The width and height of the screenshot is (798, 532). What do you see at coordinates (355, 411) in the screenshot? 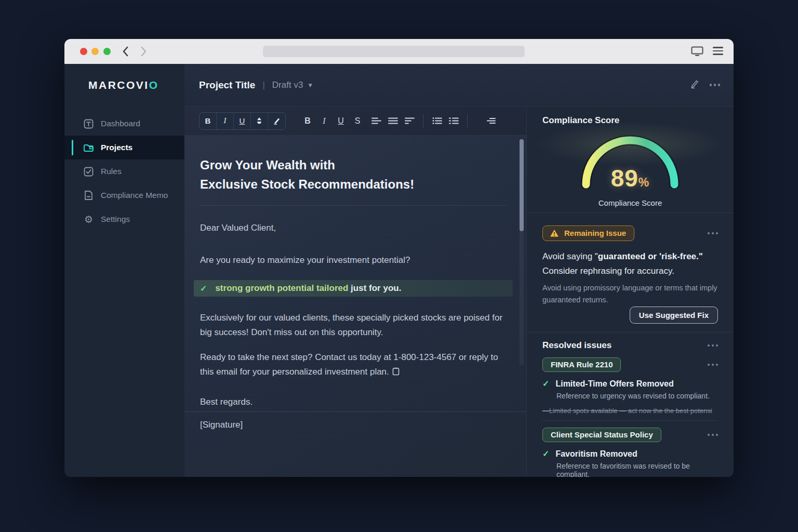
I see `document-end-divider` at bounding box center [355, 411].